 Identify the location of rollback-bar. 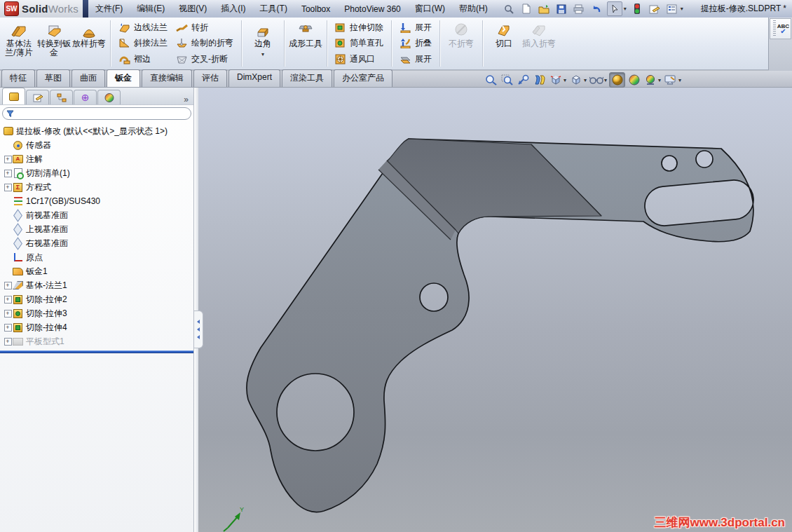
(97, 352).